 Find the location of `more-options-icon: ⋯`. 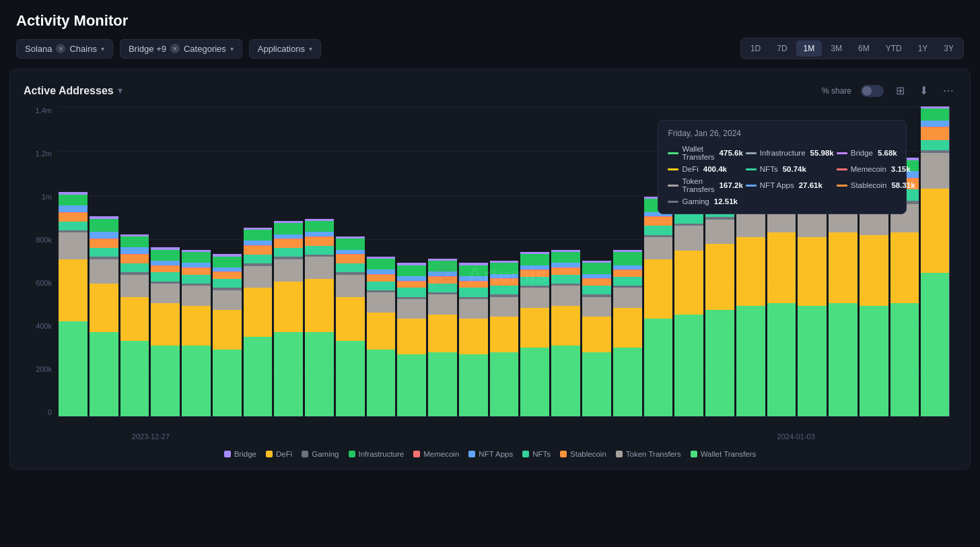

more-options-icon: ⋯ is located at coordinates (948, 90).